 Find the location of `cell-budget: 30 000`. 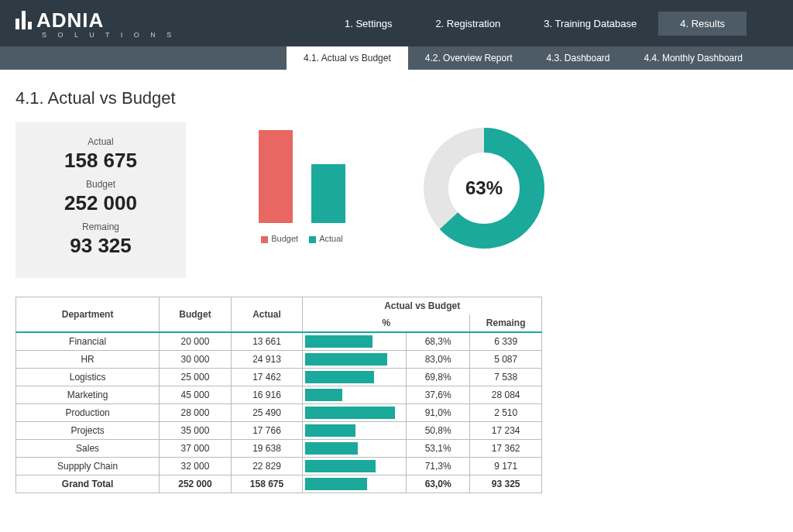

cell-budget: 30 000 is located at coordinates (195, 359).